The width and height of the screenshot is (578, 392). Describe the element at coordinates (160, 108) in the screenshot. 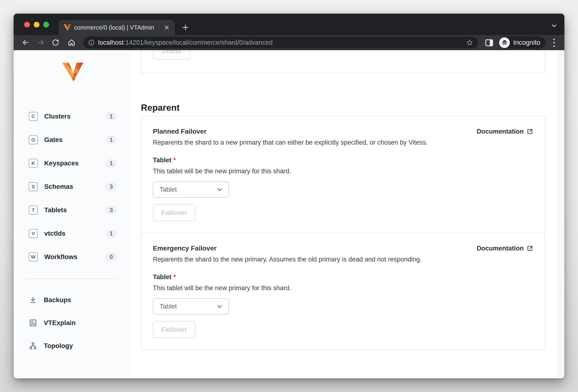

I see `page-title: Reparent` at that location.